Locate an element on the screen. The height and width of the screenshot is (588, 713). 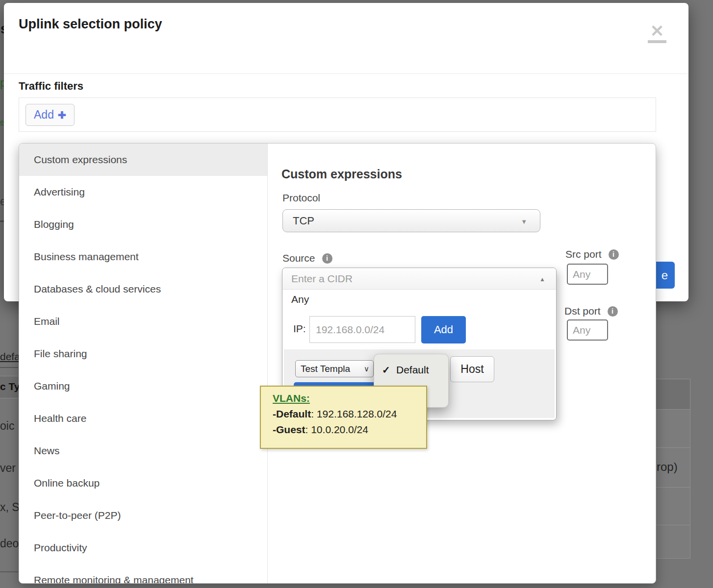
category-item-label: Custom expressions is located at coordinates (80, 160).